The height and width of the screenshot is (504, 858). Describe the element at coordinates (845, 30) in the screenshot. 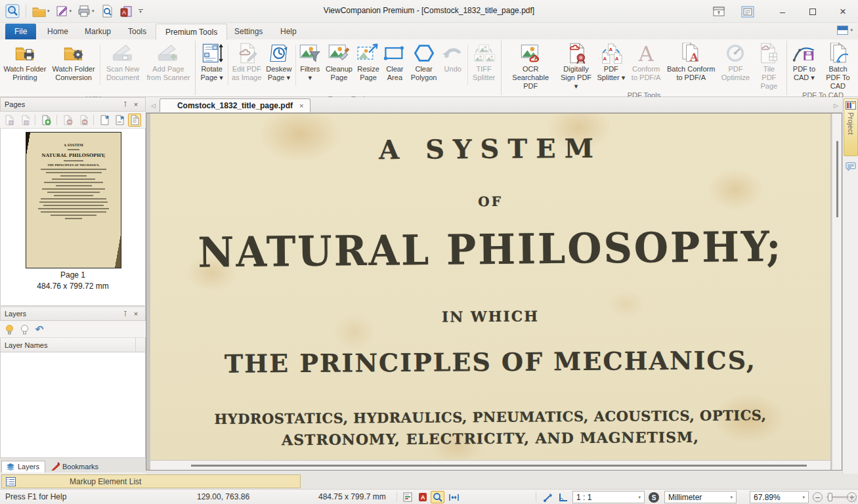

I see `ribbon-display-button: ▾` at that location.